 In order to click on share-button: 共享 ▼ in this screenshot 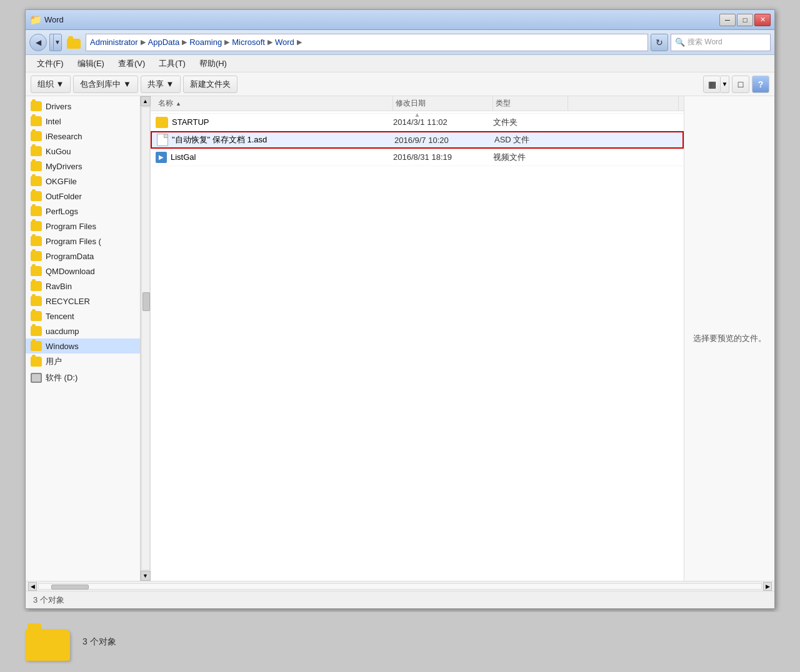, I will do `click(161, 84)`.